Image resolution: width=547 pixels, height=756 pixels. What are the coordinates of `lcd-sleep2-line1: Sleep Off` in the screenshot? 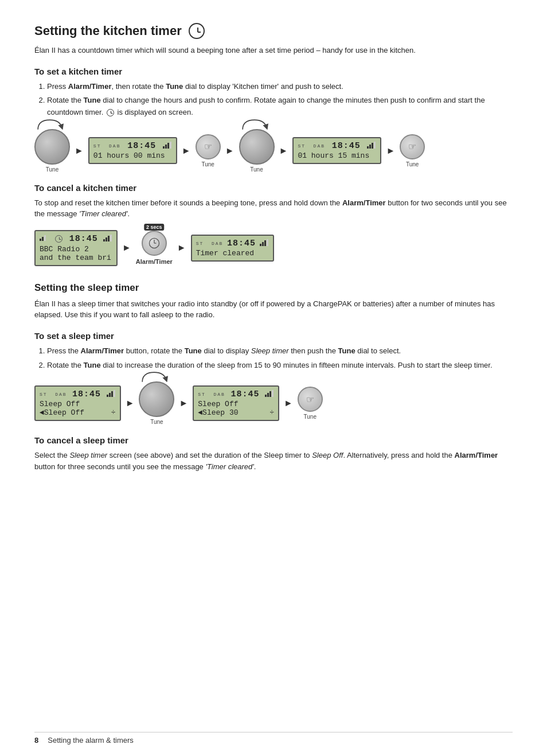 It's located at (236, 404).